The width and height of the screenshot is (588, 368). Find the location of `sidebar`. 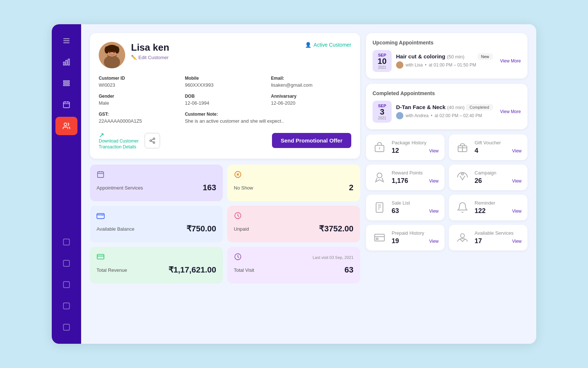

sidebar is located at coordinates (66, 184).